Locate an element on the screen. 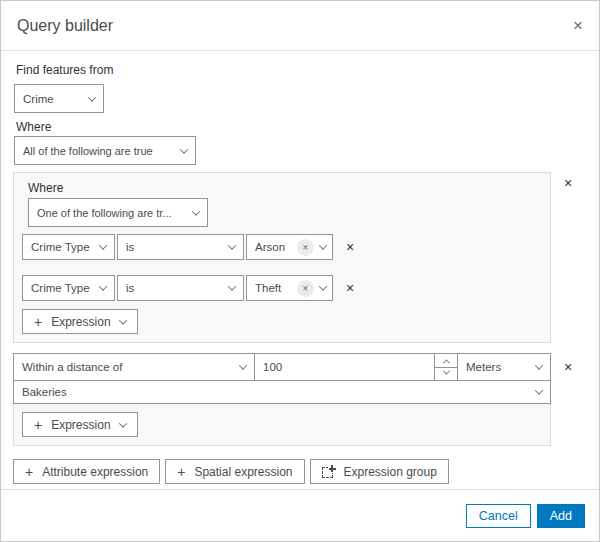 The image size is (600, 542). decrement-icon is located at coordinates (446, 374).